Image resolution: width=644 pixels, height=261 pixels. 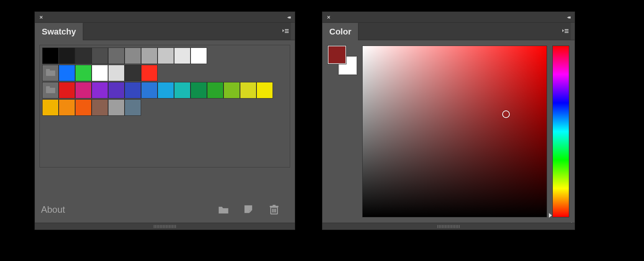 What do you see at coordinates (449, 226) in the screenshot?
I see `color-footbar` at bounding box center [449, 226].